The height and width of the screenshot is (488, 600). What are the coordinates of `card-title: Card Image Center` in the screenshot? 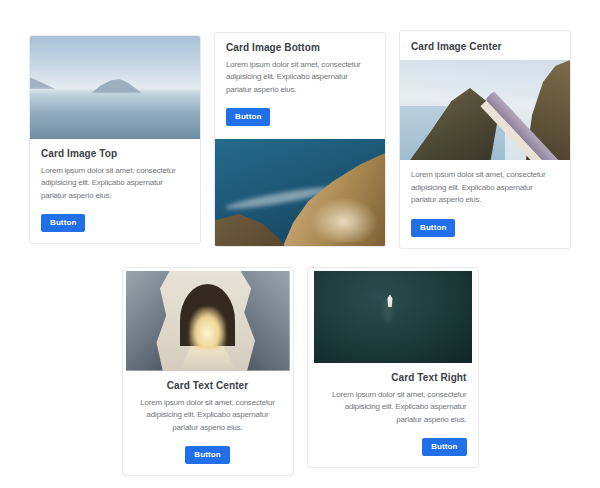 It's located at (485, 46).